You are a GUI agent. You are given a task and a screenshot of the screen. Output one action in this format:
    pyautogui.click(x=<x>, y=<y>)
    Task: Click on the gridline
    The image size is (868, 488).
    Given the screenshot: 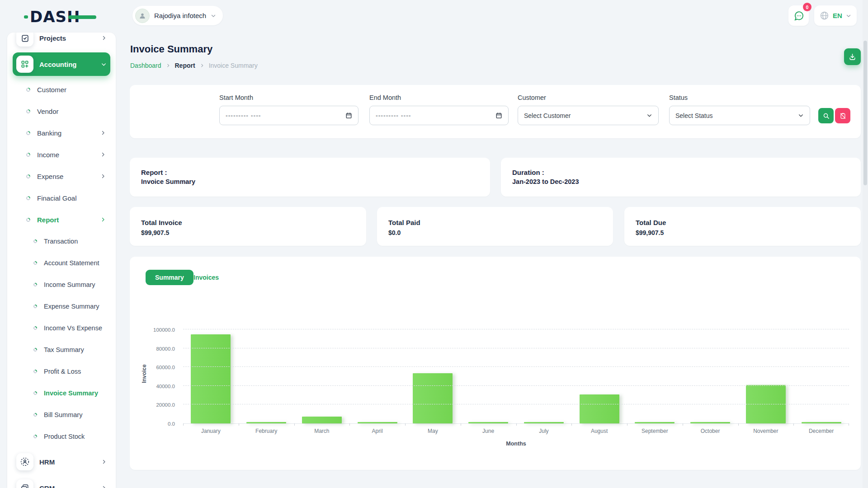 What is the action you would take?
    pyautogui.click(x=516, y=367)
    